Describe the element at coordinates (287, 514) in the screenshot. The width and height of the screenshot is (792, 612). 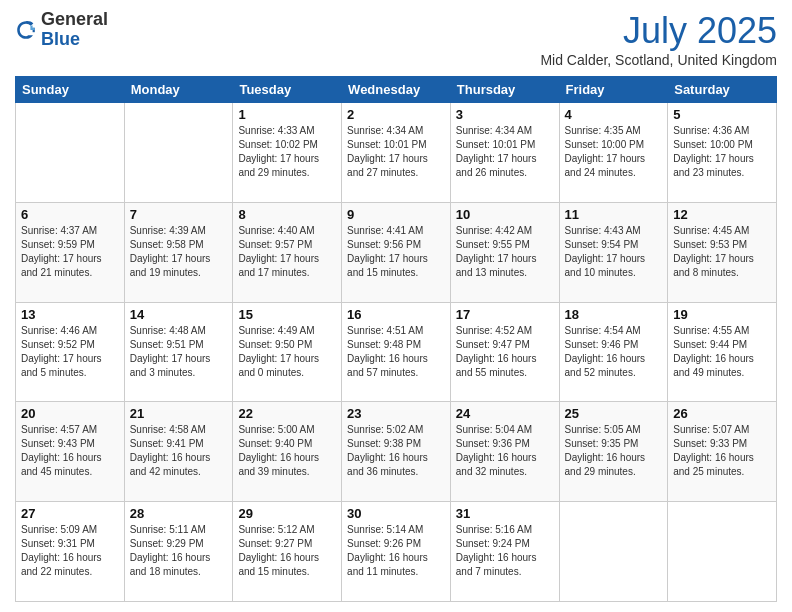
I see `day-number: 29` at that location.